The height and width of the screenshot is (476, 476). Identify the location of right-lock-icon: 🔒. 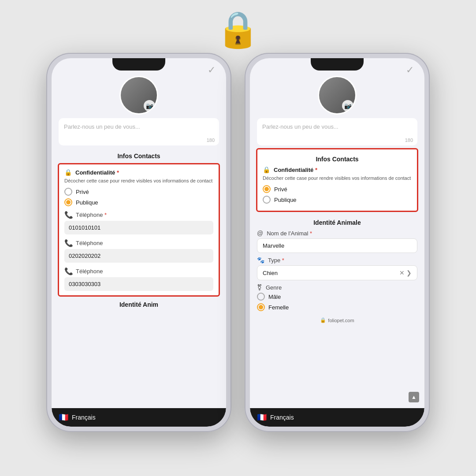
(266, 170).